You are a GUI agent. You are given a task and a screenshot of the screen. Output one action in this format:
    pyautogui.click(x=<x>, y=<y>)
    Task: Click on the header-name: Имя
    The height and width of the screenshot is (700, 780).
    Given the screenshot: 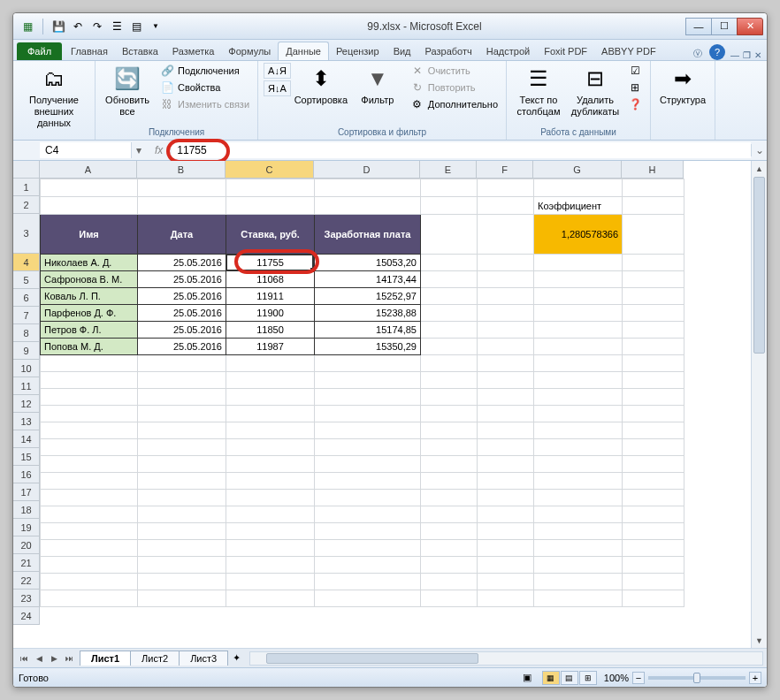 What is the action you would take?
    pyautogui.click(x=89, y=235)
    